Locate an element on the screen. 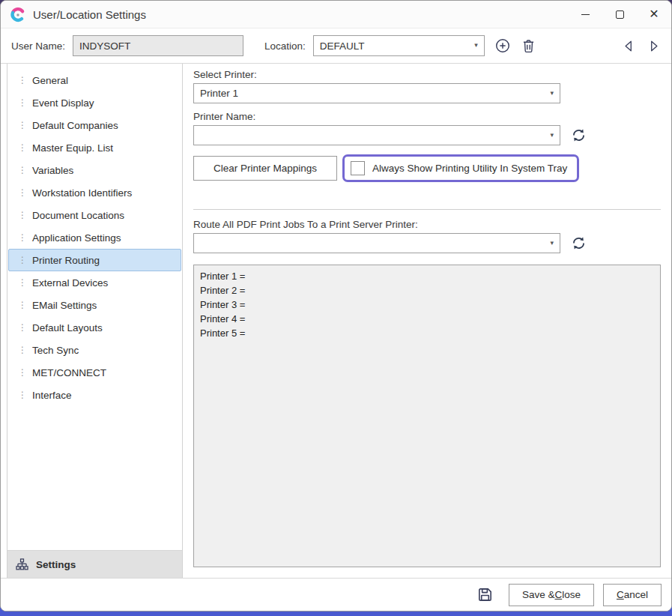 This screenshot has height=616, width=672. select-printer-label: Select Printer: is located at coordinates (427, 75).